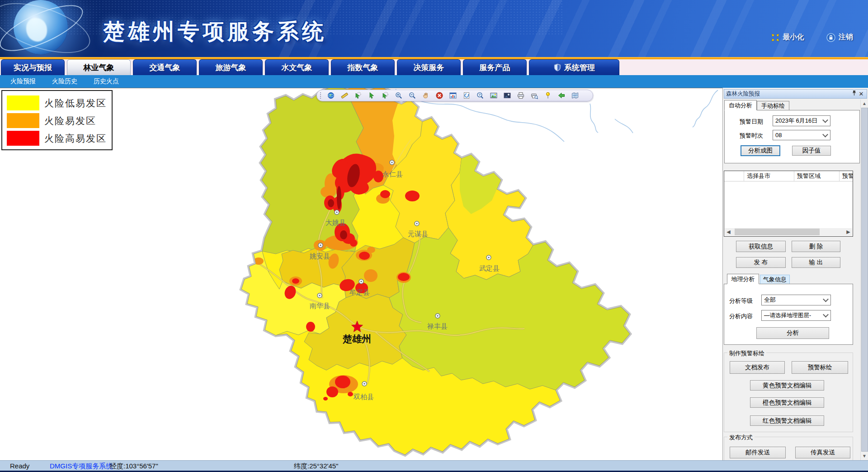 Image resolution: width=868 pixels, height=472 pixels. Describe the element at coordinates (741, 301) in the screenshot. I see `analysis-level-label: 分析等级` at that location.